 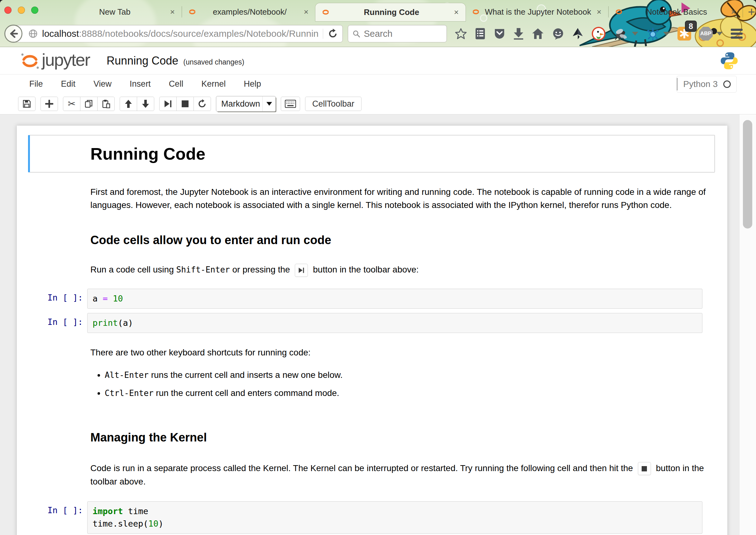 What do you see at coordinates (371, 199) in the screenshot?
I see `markdown-cell-intro: First and foremost, the Jupyter Notebook…` at bounding box center [371, 199].